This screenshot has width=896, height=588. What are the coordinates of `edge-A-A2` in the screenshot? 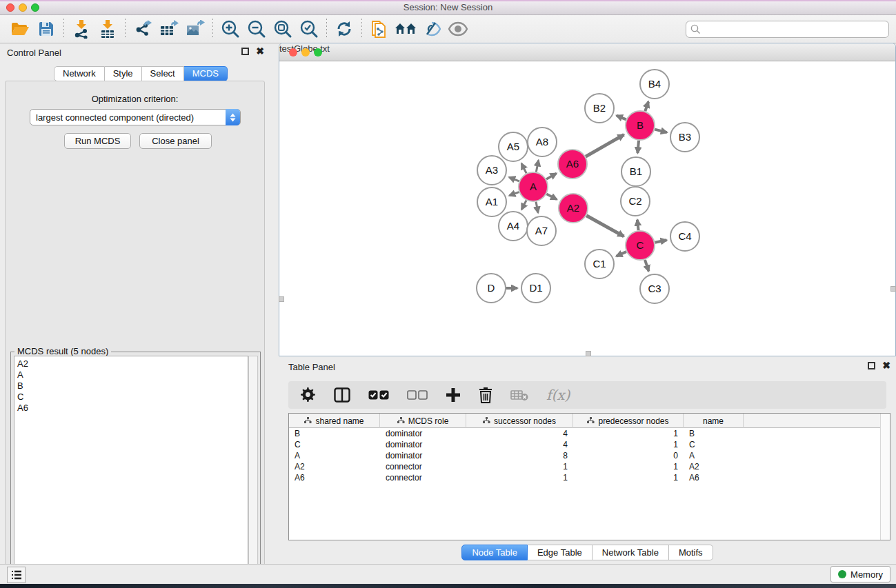 It's located at (552, 196).